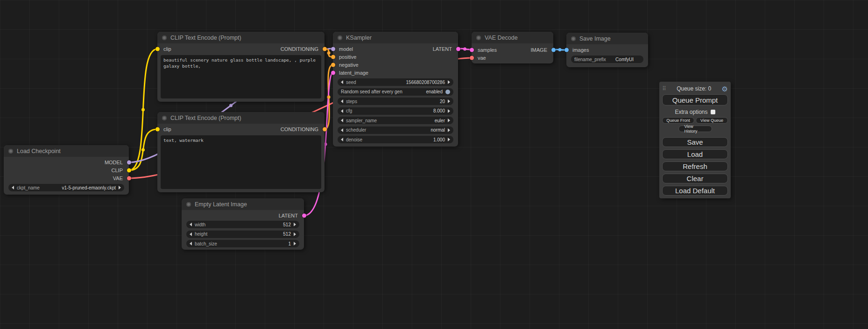 The image size is (868, 329). What do you see at coordinates (129, 162) in the screenshot?
I see `output-slot-model` at bounding box center [129, 162].